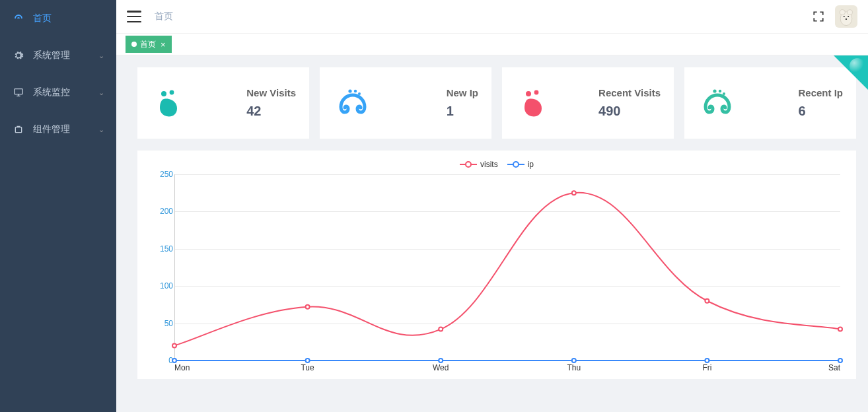 This screenshot has height=412, width=868. What do you see at coordinates (166, 174) in the screenshot?
I see `y-tick-label: 250` at bounding box center [166, 174].